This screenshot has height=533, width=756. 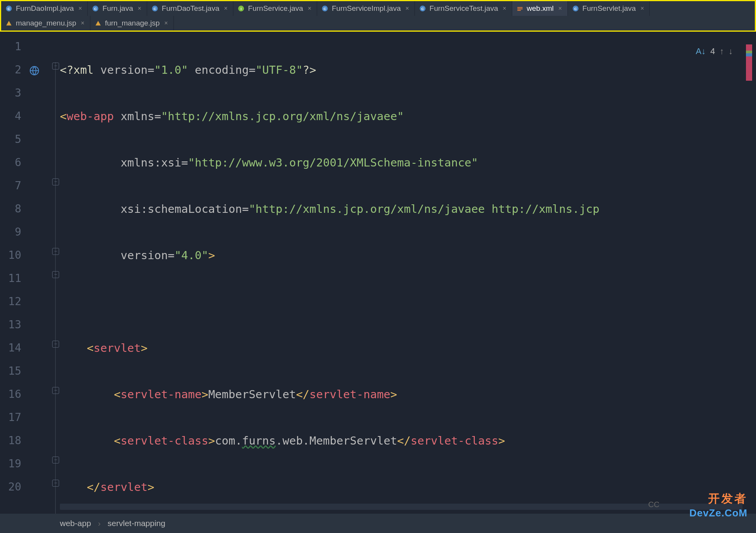 What do you see at coordinates (11, 371) in the screenshot?
I see `line-number: 15` at bounding box center [11, 371].